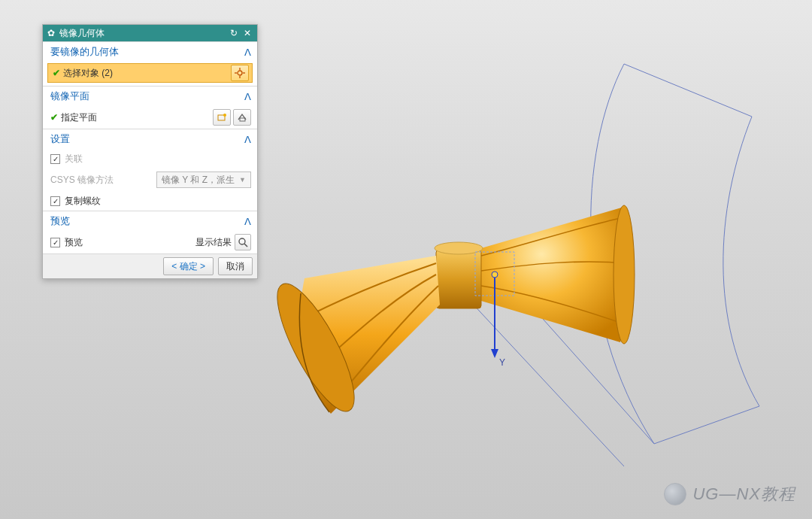 Image resolution: width=812 pixels, height=519 pixels. Describe the element at coordinates (150, 33) in the screenshot. I see `dialog-titlebar: ✿ 镜像几何体 ↻ ✕` at that location.